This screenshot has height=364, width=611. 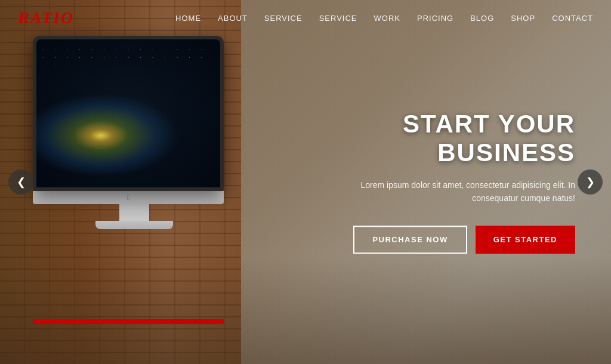 I want to click on chevron-right-icon: ❯, so click(x=591, y=182).